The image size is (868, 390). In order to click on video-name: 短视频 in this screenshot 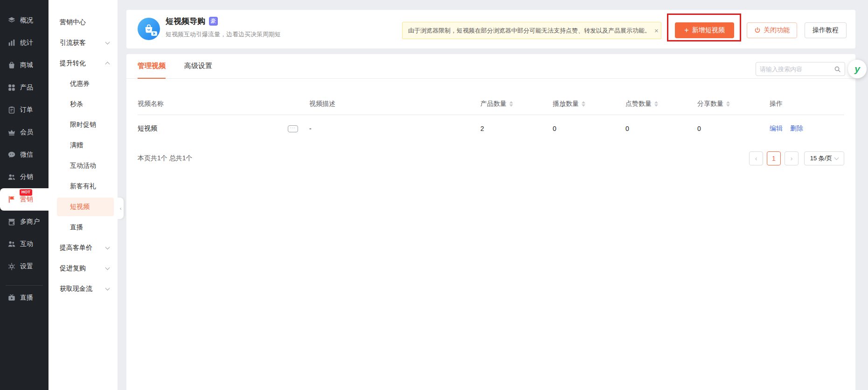, I will do `click(147, 129)`.